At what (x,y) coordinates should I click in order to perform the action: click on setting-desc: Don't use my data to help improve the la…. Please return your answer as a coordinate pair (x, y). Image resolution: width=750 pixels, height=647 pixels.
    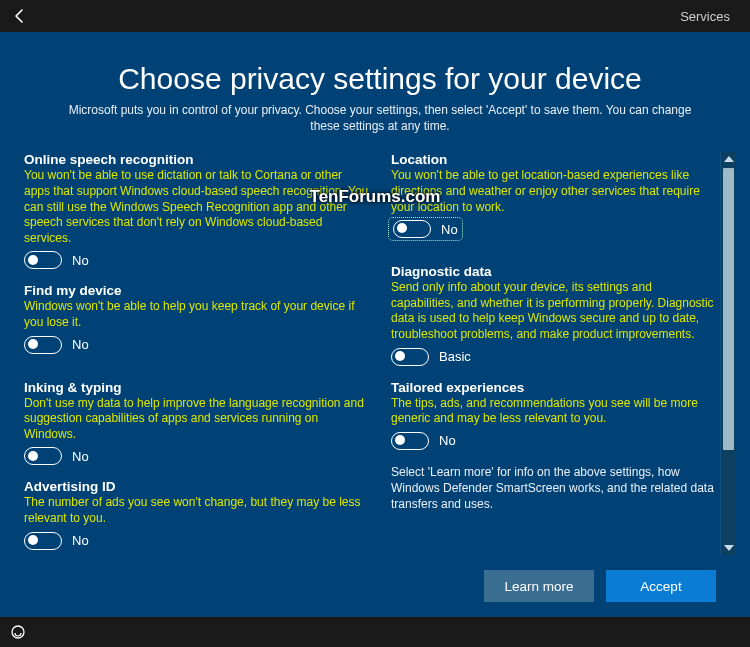
    Looking at the image, I should click on (196, 420).